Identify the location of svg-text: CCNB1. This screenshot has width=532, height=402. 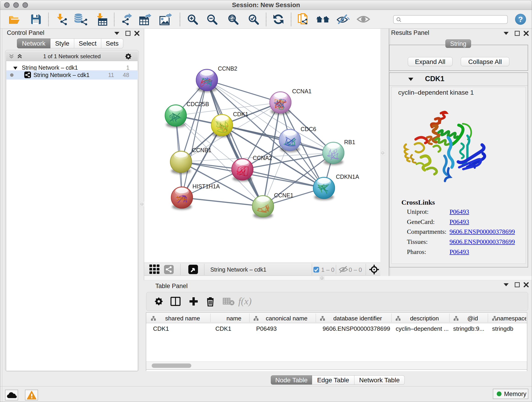
(202, 150).